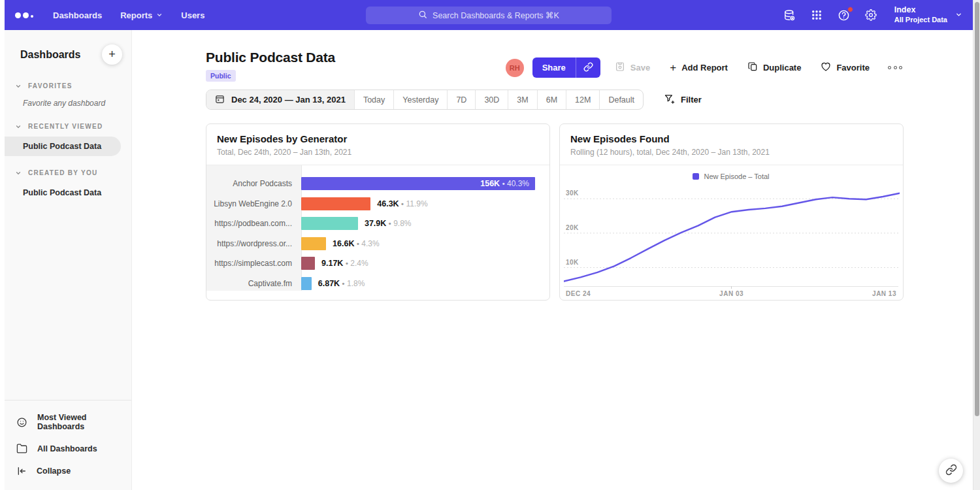 The width and height of the screenshot is (980, 490). I want to click on share-button: Share, so click(554, 68).